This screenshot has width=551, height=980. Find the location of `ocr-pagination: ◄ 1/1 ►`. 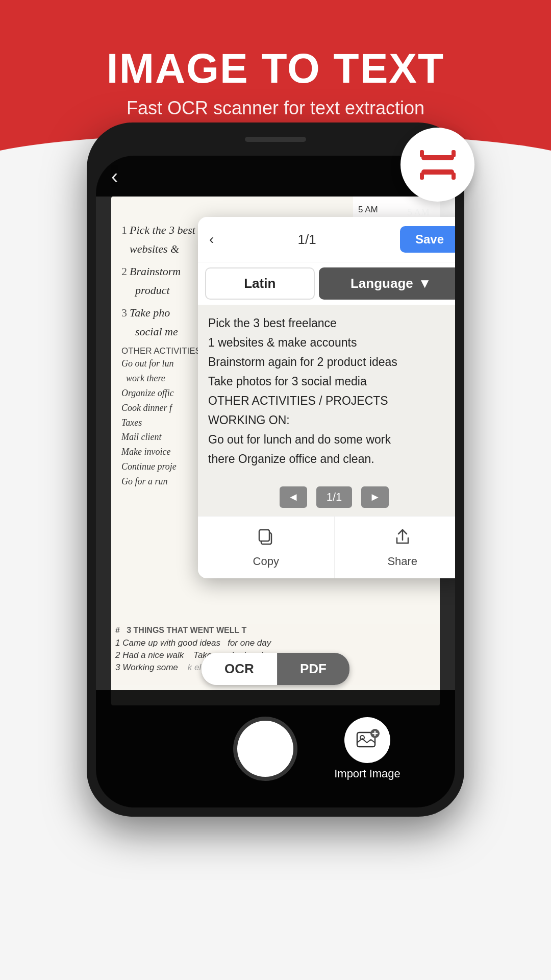

ocr-pagination: ◄ 1/1 ► is located at coordinates (327, 497).